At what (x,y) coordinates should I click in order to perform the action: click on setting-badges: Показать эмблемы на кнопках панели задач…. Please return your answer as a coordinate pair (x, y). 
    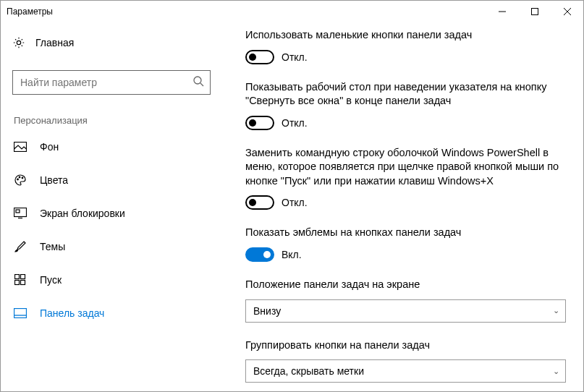
    Looking at the image, I should click on (405, 244).